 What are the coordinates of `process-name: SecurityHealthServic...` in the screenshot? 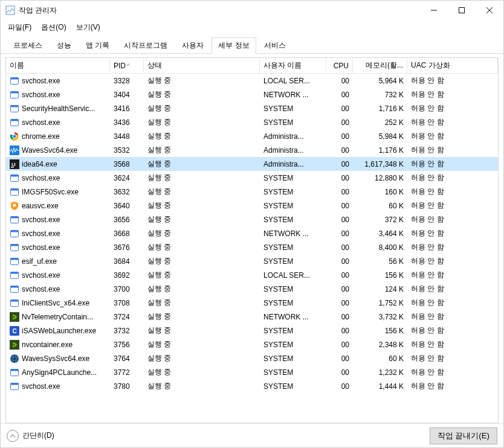 It's located at (58, 109).